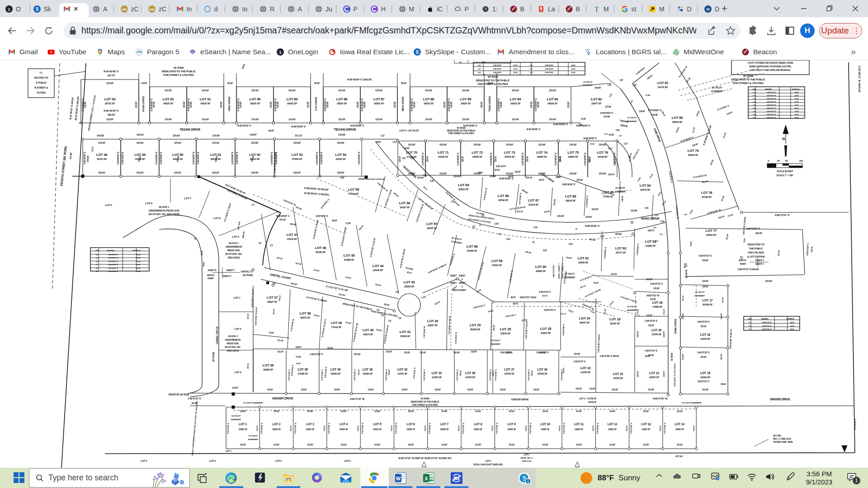 The image size is (868, 488). I want to click on svg-text: 20189 SF, so click(708, 305).